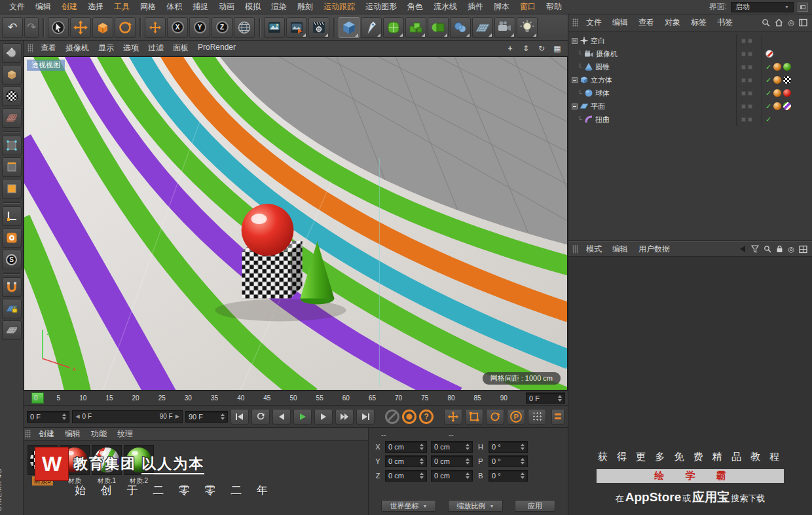 This screenshot has height=515, width=812. Describe the element at coordinates (554, 7) in the screenshot. I see `menubar-item: 帮助` at that location.